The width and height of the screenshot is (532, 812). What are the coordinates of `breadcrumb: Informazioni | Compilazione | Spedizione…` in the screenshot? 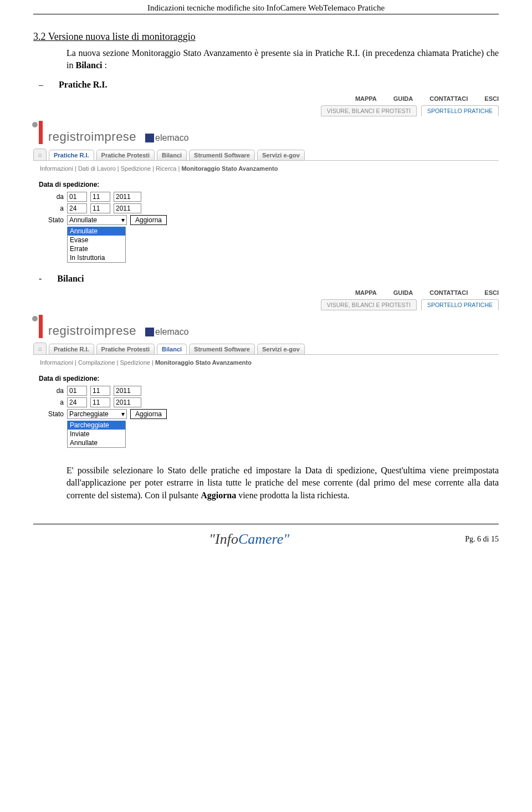 It's located at (269, 362).